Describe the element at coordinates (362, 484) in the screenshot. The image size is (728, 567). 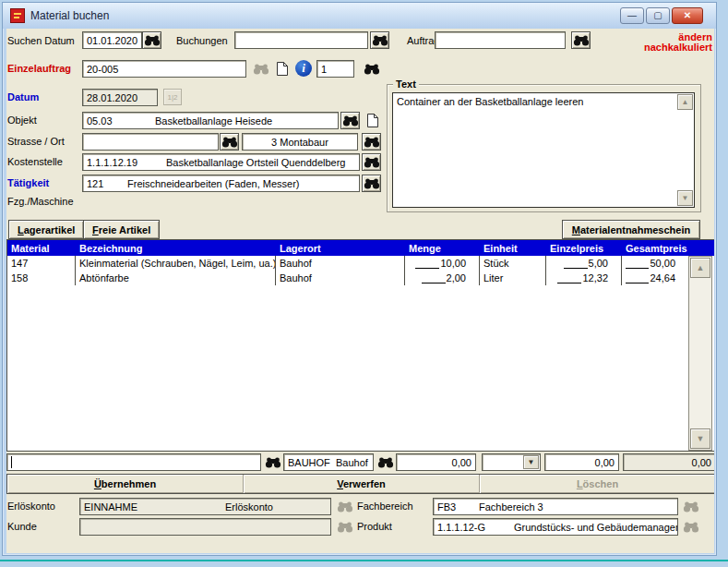
I see `verwerfen-button: Verwerfen` at that location.